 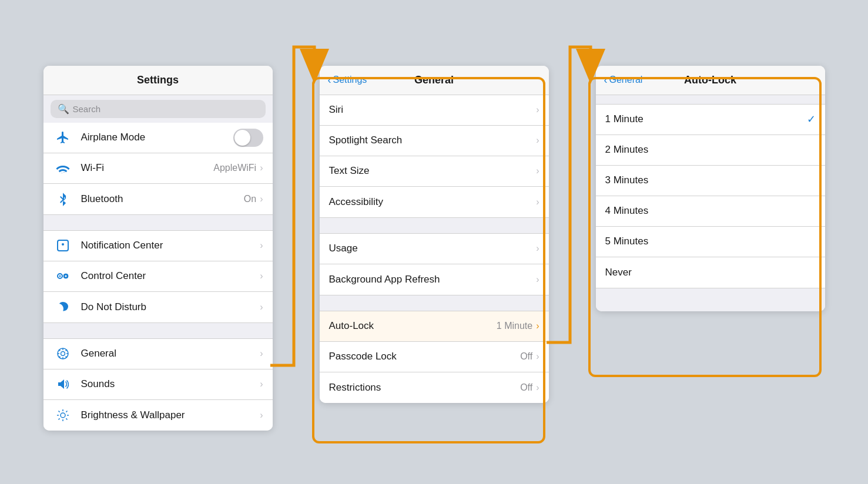 I want to click on auto-lock-chevron: ›, so click(x=537, y=326).